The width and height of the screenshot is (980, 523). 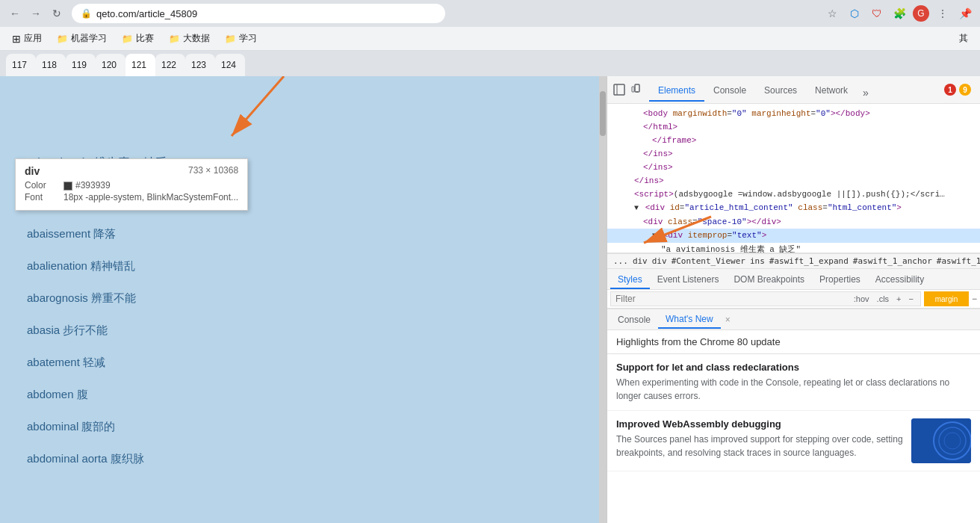 What do you see at coordinates (82, 39) in the screenshot?
I see `bookmark-ml: 📁 机器学习` at bounding box center [82, 39].